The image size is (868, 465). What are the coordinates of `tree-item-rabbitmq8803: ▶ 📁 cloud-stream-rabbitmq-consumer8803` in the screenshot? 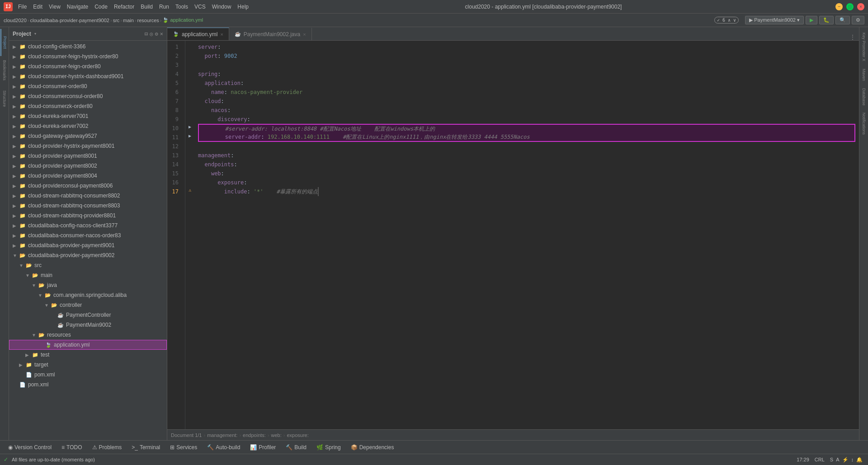 It's located at (88, 206).